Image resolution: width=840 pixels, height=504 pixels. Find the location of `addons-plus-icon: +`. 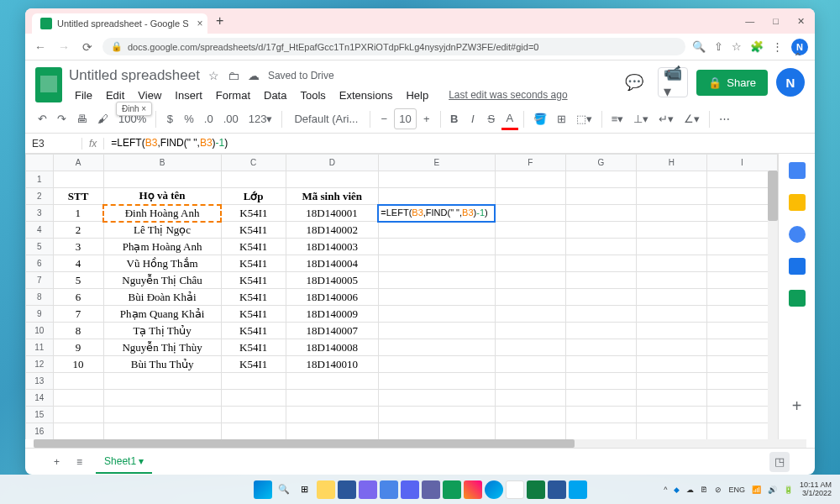

addons-plus-icon: + is located at coordinates (797, 407).